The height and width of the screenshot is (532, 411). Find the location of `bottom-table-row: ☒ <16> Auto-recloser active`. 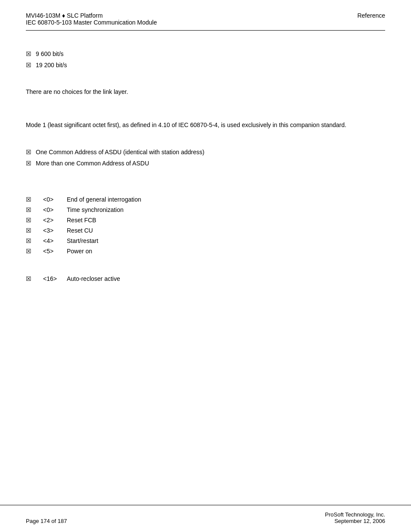

bottom-table-row: ☒ <16> Auto-recloser active is located at coordinates (206, 279).